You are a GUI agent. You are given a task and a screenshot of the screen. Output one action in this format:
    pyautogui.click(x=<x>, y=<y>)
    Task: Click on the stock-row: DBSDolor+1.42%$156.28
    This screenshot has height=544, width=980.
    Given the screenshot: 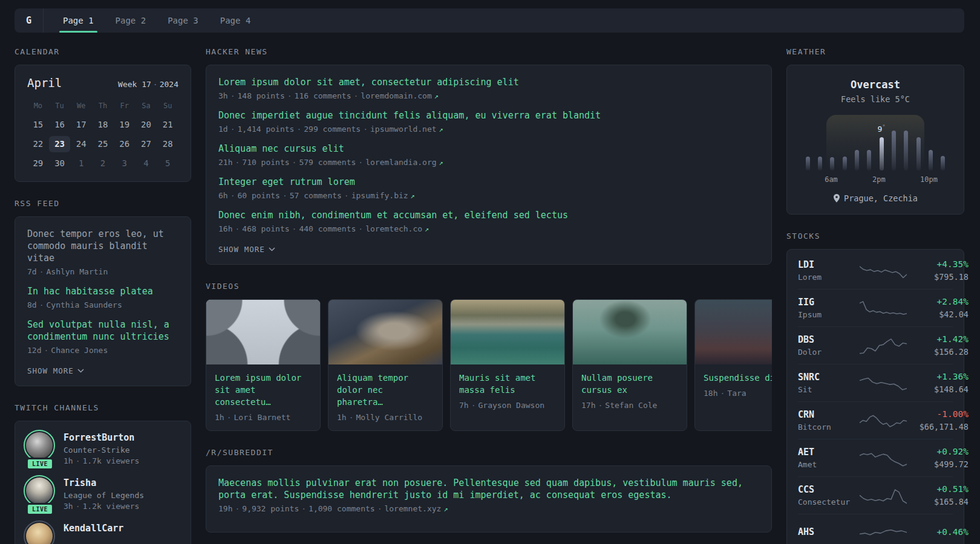 What is the action you would take?
    pyautogui.click(x=875, y=345)
    